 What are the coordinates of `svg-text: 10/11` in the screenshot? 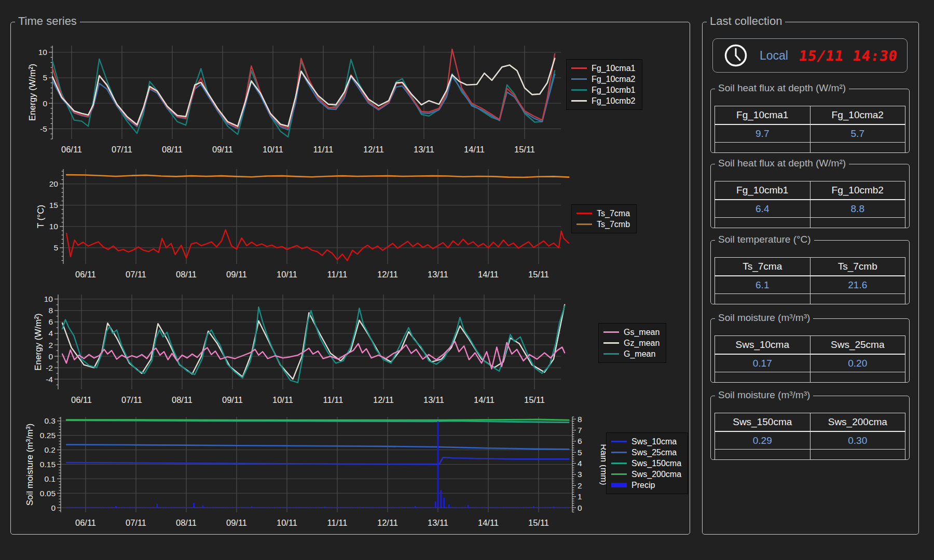 It's located at (287, 274).